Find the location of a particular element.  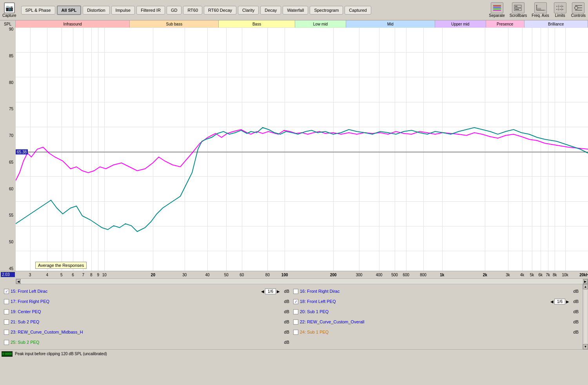

legend-db-22: dB is located at coordinates (575, 322).